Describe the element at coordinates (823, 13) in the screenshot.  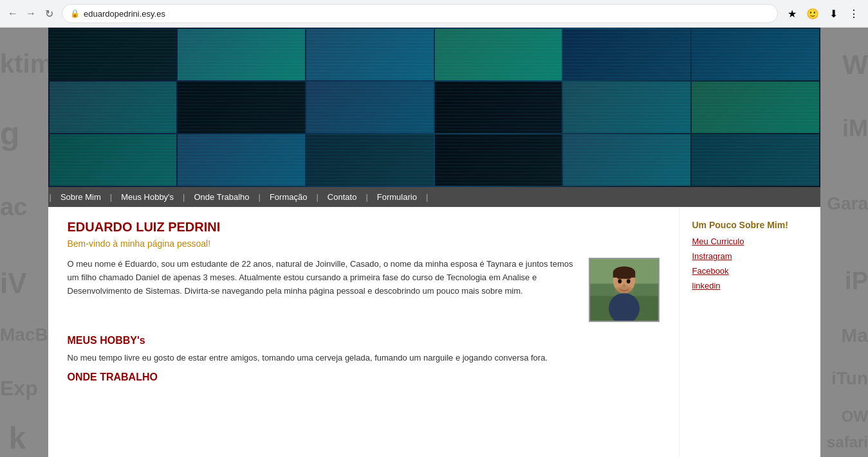
I see `browser-actions: ★ 🙂 ⬇ ⋮` at that location.